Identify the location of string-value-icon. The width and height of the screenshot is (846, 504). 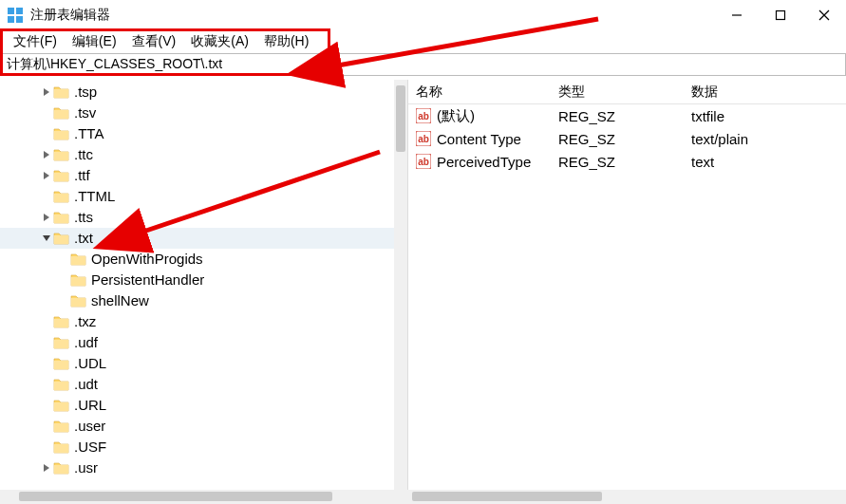
(423, 139).